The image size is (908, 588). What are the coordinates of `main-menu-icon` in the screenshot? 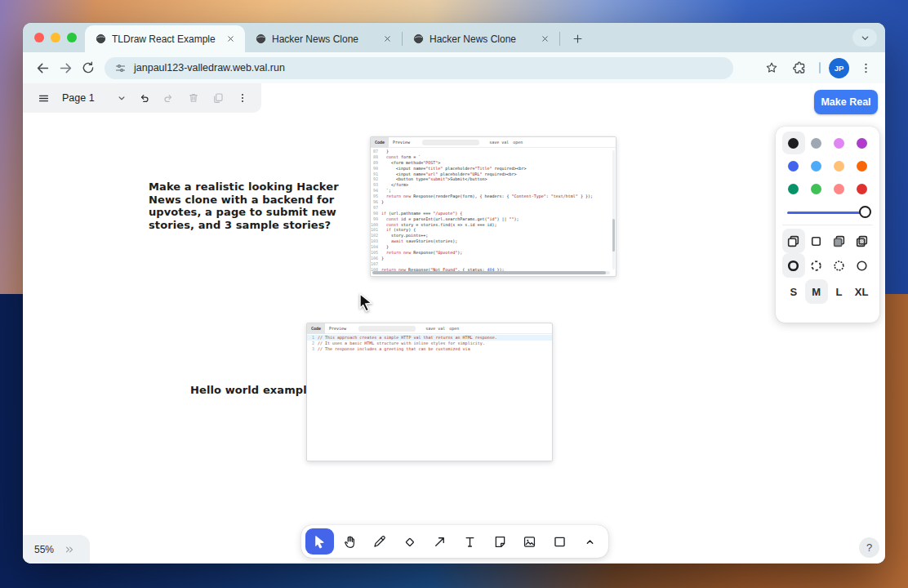 It's located at (43, 98).